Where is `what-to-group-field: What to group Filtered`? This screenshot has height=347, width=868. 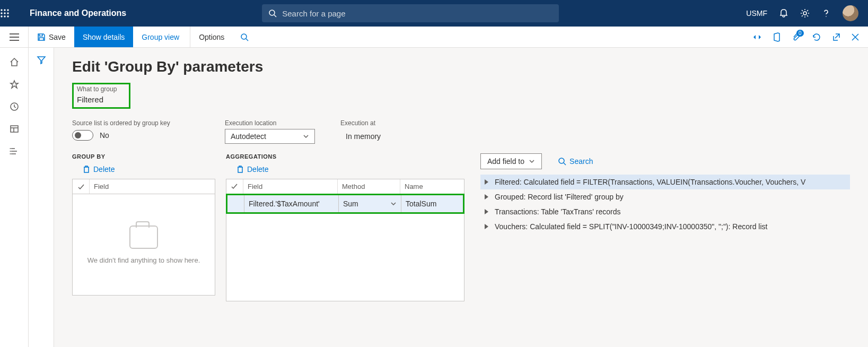 what-to-group-field: What to group Filtered is located at coordinates (101, 96).